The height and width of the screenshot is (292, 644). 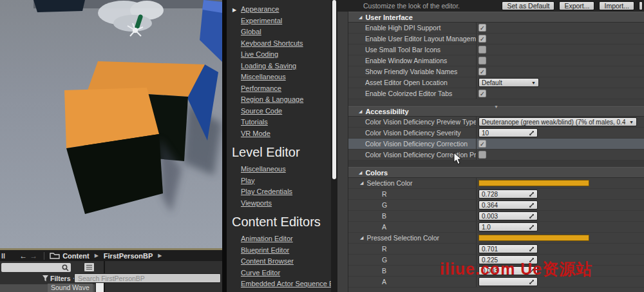 What do you see at coordinates (33, 256) in the screenshot?
I see `history-forward-button: →` at bounding box center [33, 256].